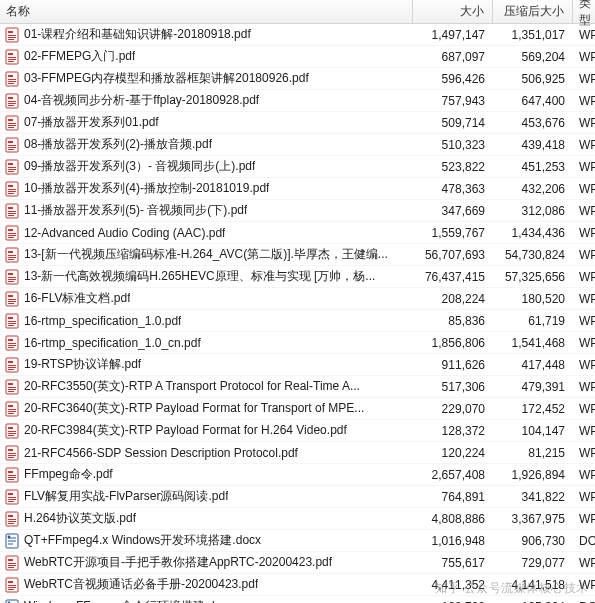 The height and width of the screenshot is (603, 595). Describe the element at coordinates (298, 57) in the screenshot. I see `file-row: 02-FFMEPG入门.pdf687,097569,204WPS P` at that location.